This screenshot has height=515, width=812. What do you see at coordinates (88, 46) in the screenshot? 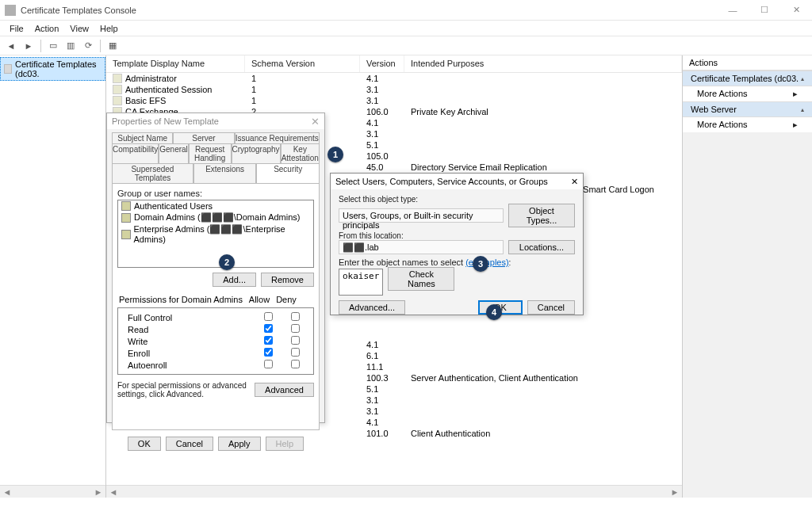
I see `refresh-icon: ⟳` at bounding box center [88, 46].